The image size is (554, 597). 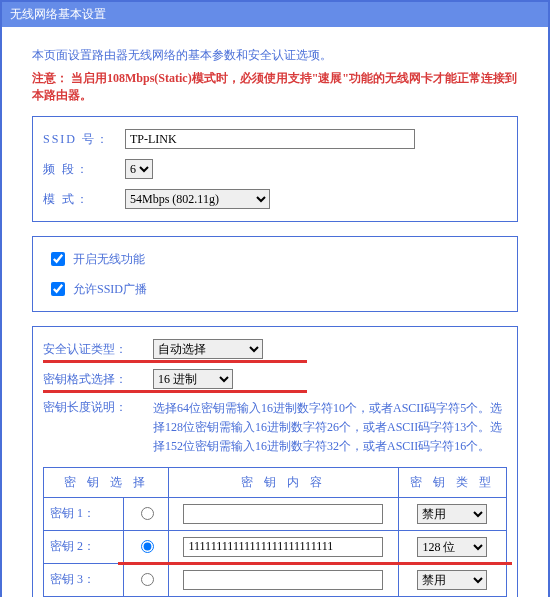 I want to click on key-format-label: 密钥格式选择：, so click(x=98, y=380).